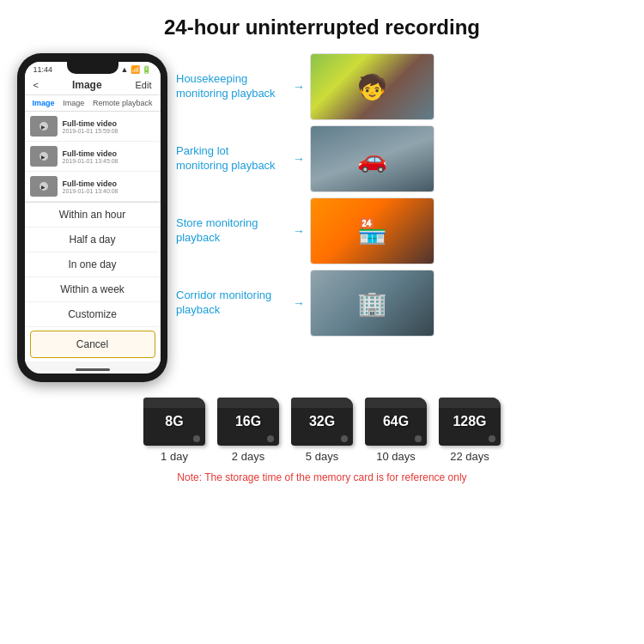 This screenshot has height=644, width=644. What do you see at coordinates (88, 85) in the screenshot?
I see `phone-screen-title: Image` at bounding box center [88, 85].